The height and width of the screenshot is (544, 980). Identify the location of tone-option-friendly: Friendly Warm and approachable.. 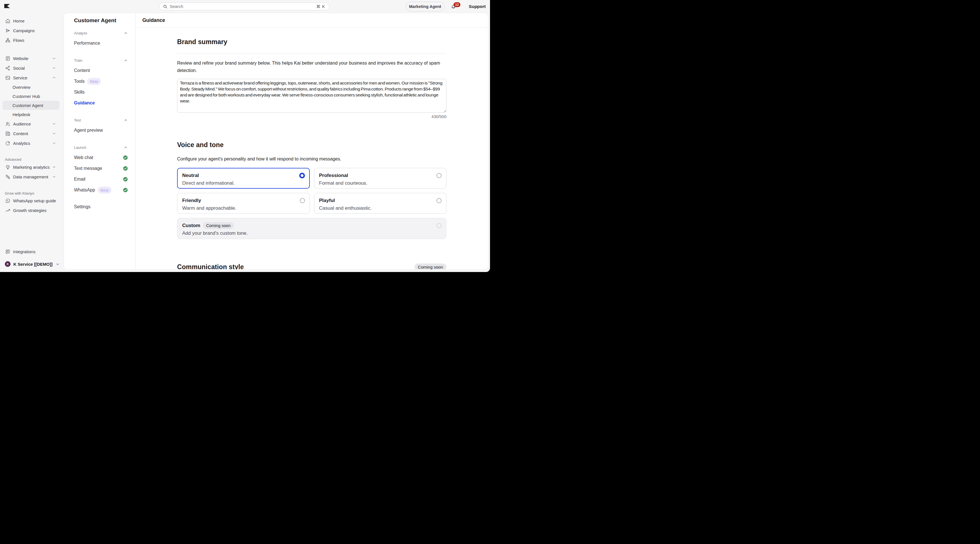
(243, 203).